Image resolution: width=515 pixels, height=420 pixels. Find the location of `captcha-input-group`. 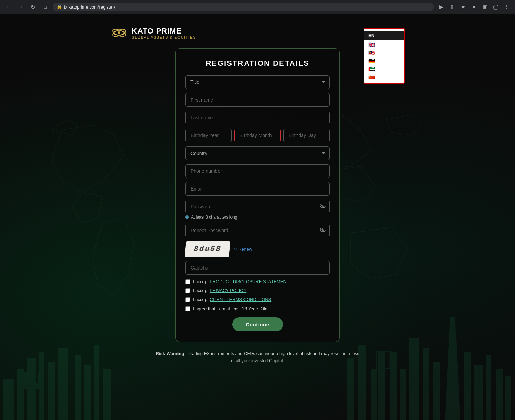

captcha-input-group is located at coordinates (258, 268).